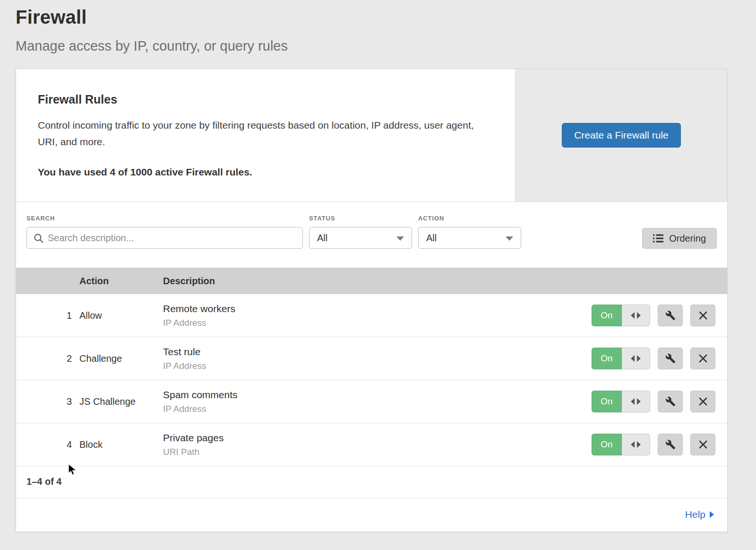 The image size is (756, 550). What do you see at coordinates (121, 316) in the screenshot?
I see `rule-action: Allow` at bounding box center [121, 316].